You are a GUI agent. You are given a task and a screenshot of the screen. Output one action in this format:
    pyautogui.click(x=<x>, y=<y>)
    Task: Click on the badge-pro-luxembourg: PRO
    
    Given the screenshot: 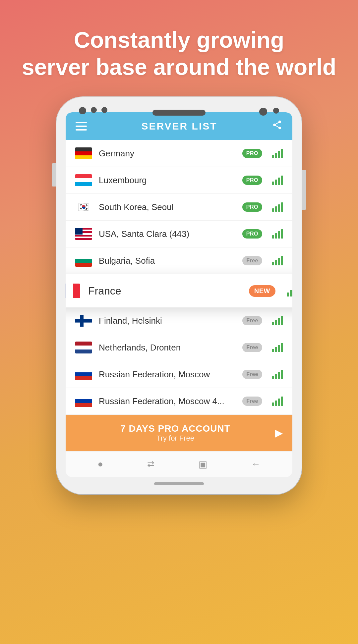 What is the action you would take?
    pyautogui.click(x=252, y=180)
    